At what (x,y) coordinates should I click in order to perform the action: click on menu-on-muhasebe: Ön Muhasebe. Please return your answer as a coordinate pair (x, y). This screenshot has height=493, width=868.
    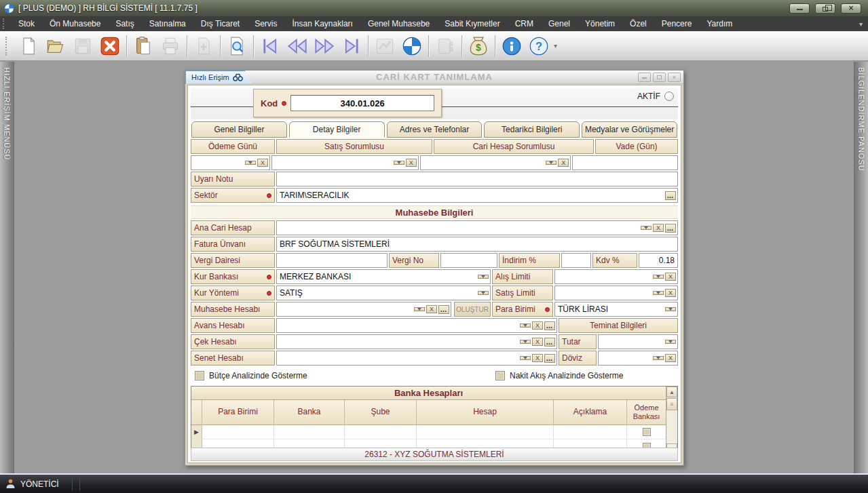
    Looking at the image, I should click on (75, 24).